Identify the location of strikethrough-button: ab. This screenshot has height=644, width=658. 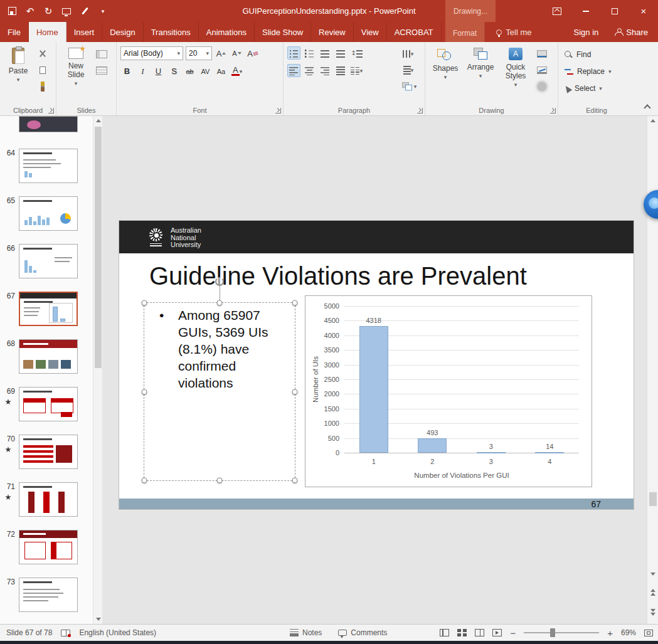
(189, 71).